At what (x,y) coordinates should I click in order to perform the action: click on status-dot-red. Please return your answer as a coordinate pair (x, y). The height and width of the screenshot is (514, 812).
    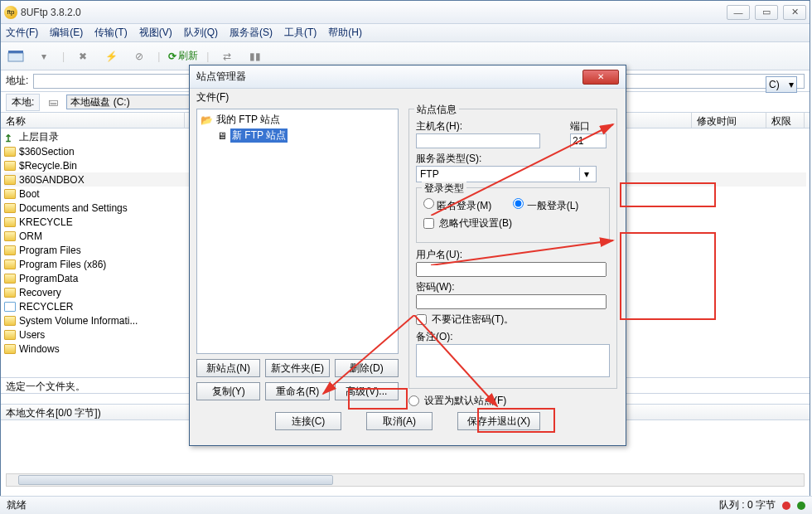
    Looking at the image, I should click on (786, 506).